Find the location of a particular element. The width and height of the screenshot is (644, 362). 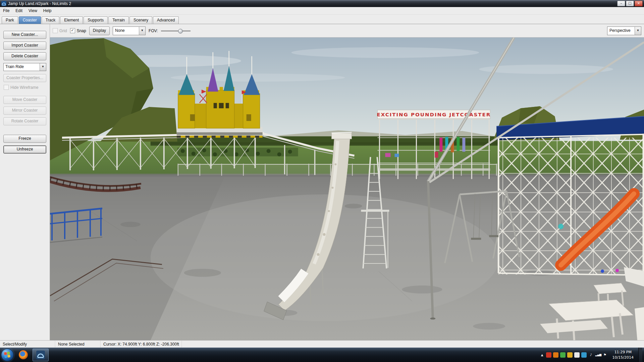

coaster-select-value: Train Ride is located at coordinates (21, 67).